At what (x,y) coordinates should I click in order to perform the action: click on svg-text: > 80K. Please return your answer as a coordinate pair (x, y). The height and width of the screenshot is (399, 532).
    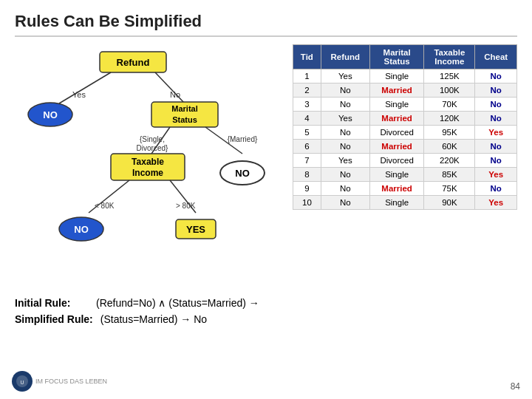
    Looking at the image, I should click on (186, 205).